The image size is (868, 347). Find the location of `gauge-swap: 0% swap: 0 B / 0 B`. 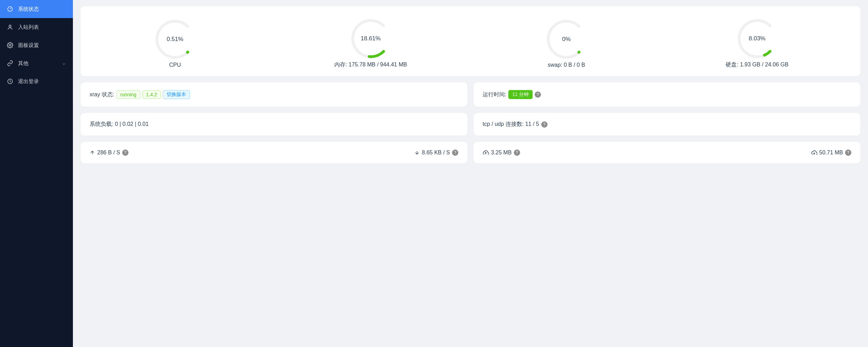

gauge-swap: 0% swap: 0 B / 0 B is located at coordinates (566, 42).